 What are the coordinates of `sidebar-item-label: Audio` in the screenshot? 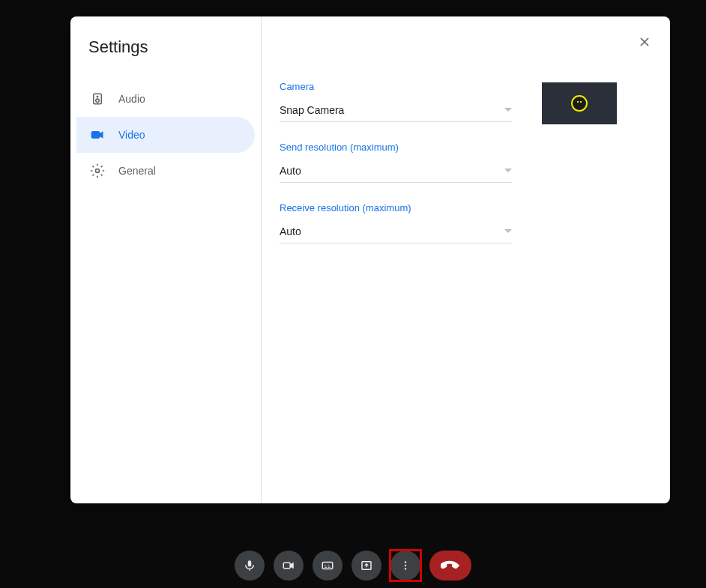 It's located at (132, 99).